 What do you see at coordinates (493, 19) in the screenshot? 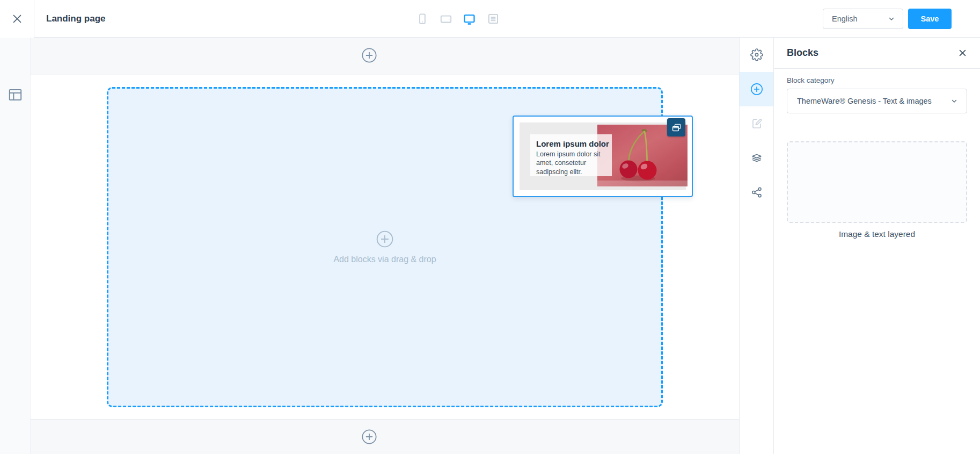
I see `viewport-form-button` at bounding box center [493, 19].